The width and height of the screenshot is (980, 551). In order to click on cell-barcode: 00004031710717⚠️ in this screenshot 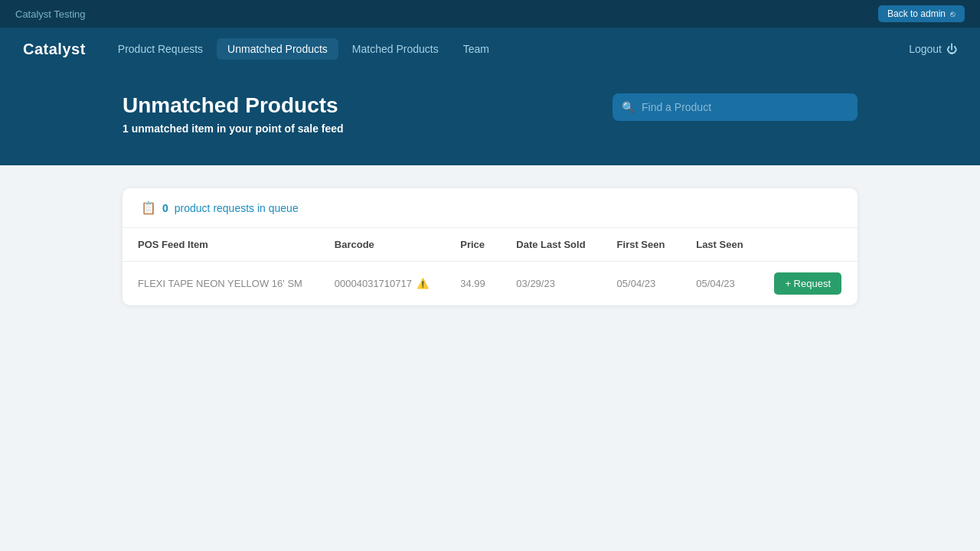, I will do `click(382, 284)`.